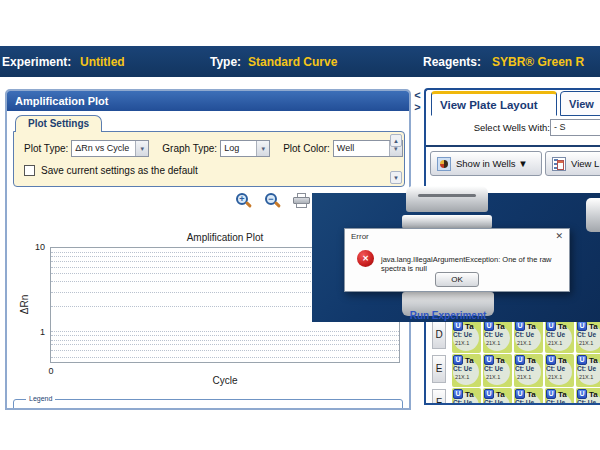 This screenshot has width=600, height=450. I want to click on select-wells-label: Select Wells With:, so click(512, 128).